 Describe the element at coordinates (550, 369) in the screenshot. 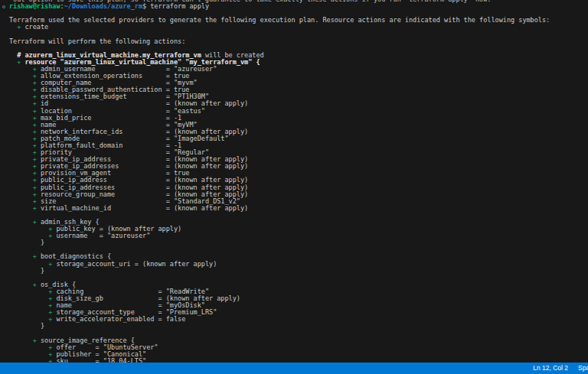

I see `status-line-col: Ln 12, Col 2` at that location.